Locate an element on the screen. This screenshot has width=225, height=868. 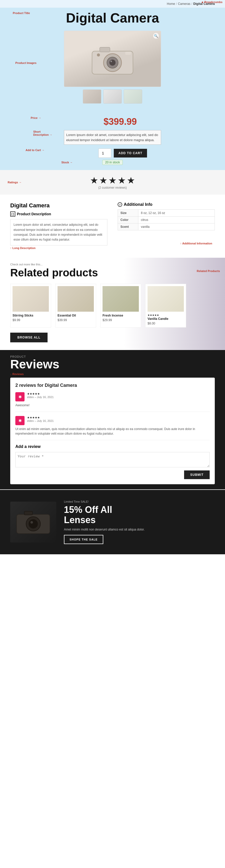
sale-tag: Limited Time SALE! is located at coordinates (139, 501).